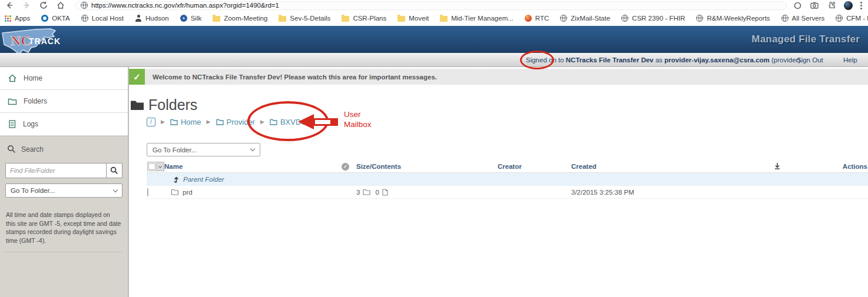  I want to click on okta-icon, so click(45, 18).